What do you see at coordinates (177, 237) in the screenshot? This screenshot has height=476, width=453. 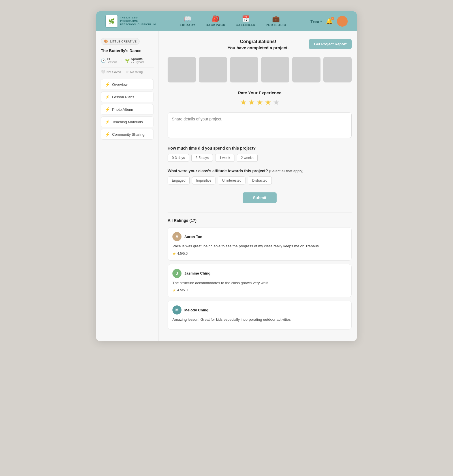 I see `avatar-aaron-img: A` at bounding box center [177, 237].